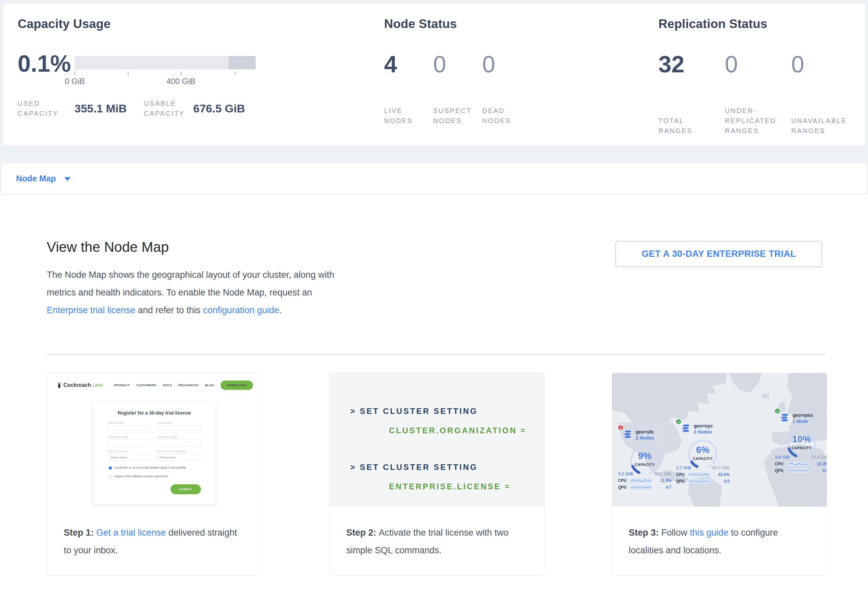 This screenshot has width=868, height=593. Describe the element at coordinates (155, 477) in the screenshot. I see `license-agreement-checkbox-row: I agree to the Software License Agreemen…` at that location.